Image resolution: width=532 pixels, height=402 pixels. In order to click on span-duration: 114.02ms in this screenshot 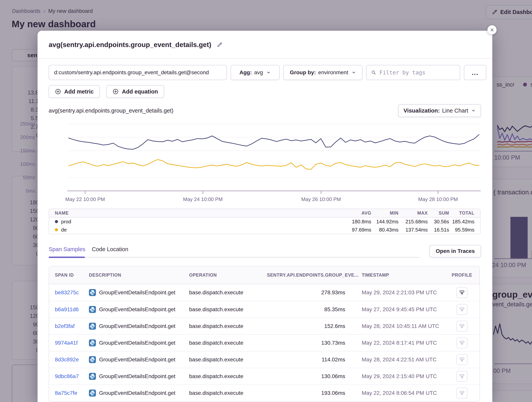, I will do `click(306, 360)`.